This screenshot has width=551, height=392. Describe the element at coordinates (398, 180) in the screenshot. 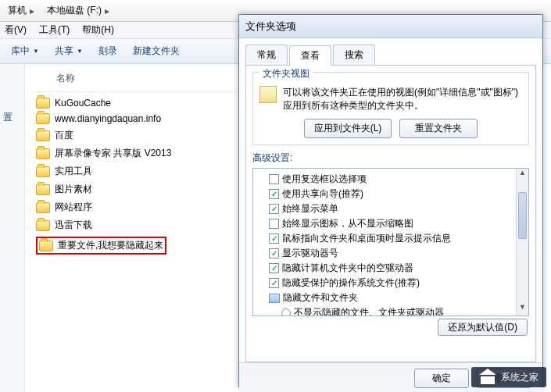

I see `tree-item: 使用复选框以选择项` at that location.